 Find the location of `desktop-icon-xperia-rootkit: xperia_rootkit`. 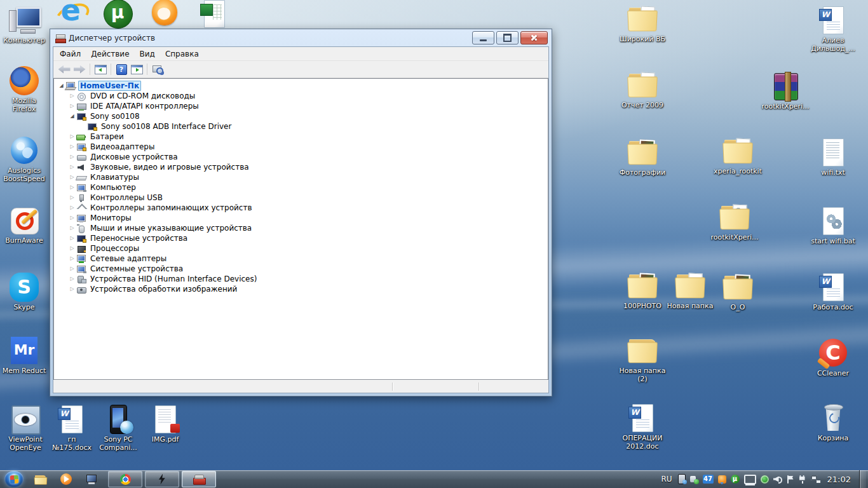

desktop-icon-xperia-rootkit: xperia_rootkit is located at coordinates (738, 156).